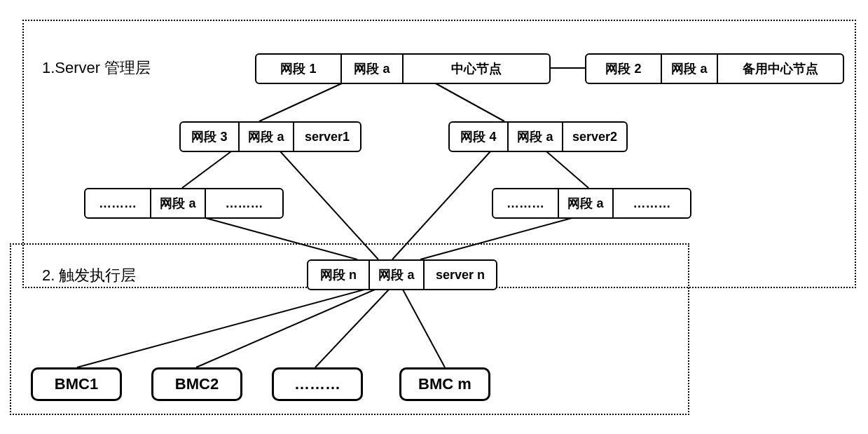 The width and height of the screenshot is (868, 434). What do you see at coordinates (267, 137) in the screenshot?
I see `server1-cell-2: 网段 a` at bounding box center [267, 137].